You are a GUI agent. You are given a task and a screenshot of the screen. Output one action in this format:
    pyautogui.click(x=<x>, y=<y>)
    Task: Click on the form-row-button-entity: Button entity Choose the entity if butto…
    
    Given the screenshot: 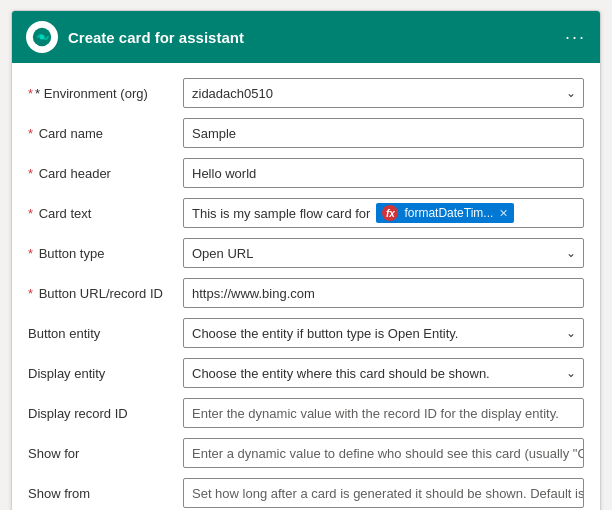 What is the action you would take?
    pyautogui.click(x=306, y=333)
    